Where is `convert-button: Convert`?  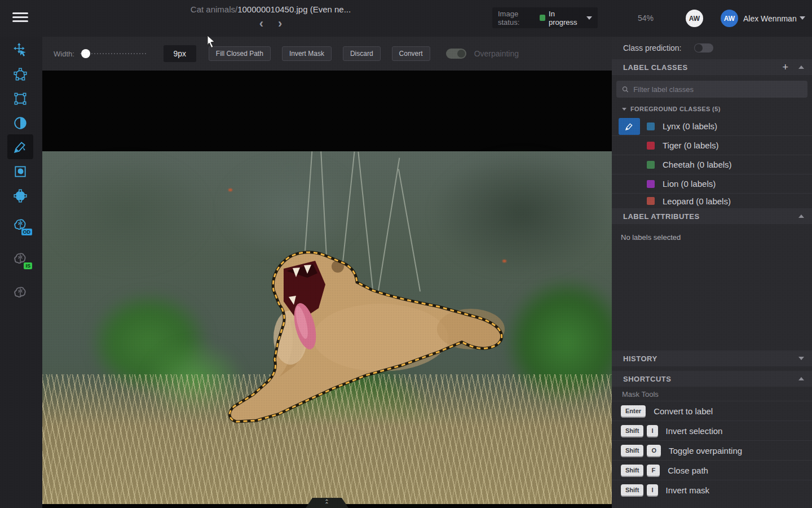
convert-button: Convert is located at coordinates (411, 54).